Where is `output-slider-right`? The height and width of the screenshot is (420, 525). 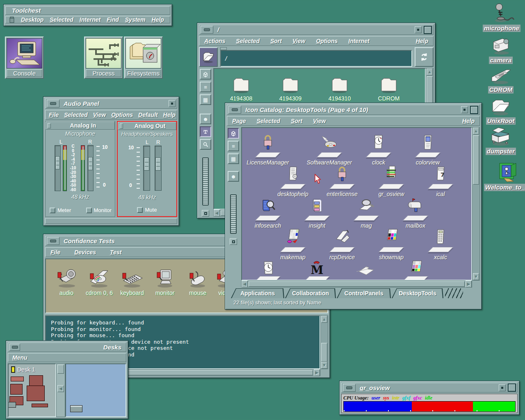 output-slider-right is located at coordinates (158, 168).